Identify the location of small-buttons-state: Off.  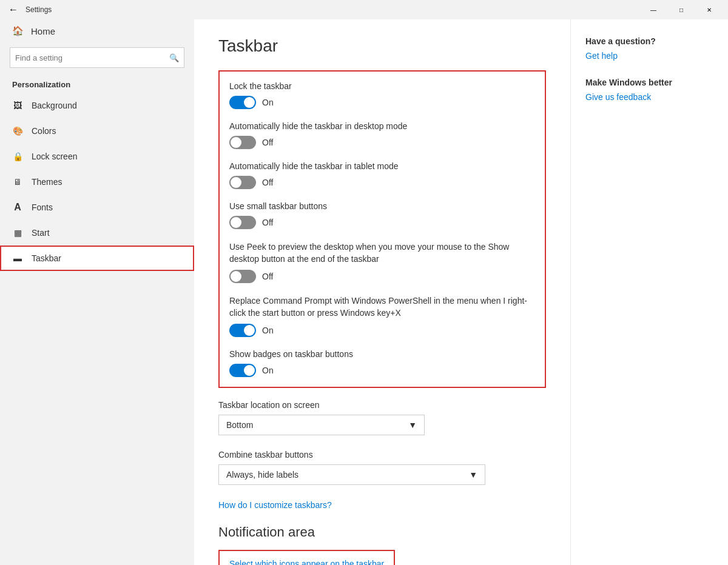
(268, 222).